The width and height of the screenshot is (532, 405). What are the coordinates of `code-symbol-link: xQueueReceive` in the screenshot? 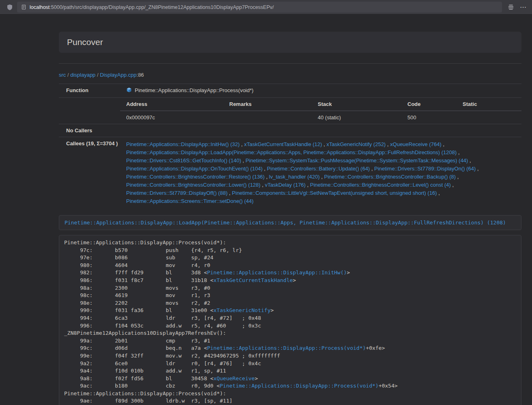 It's located at (234, 378).